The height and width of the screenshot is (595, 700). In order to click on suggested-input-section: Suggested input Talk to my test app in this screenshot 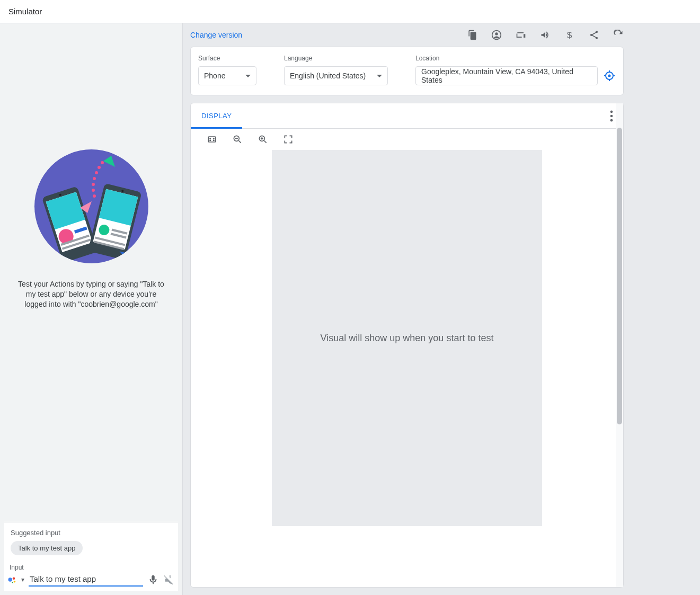, I will do `click(91, 539)`.